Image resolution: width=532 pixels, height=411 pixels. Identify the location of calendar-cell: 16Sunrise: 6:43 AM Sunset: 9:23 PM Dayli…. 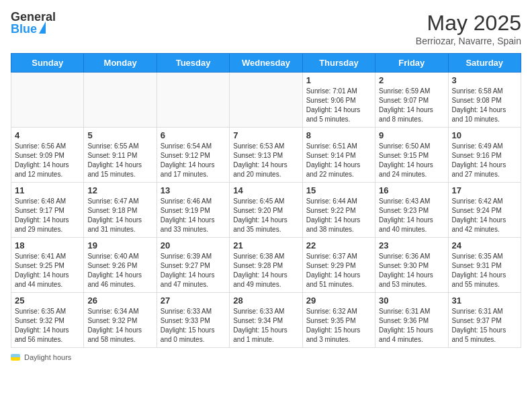
(412, 210).